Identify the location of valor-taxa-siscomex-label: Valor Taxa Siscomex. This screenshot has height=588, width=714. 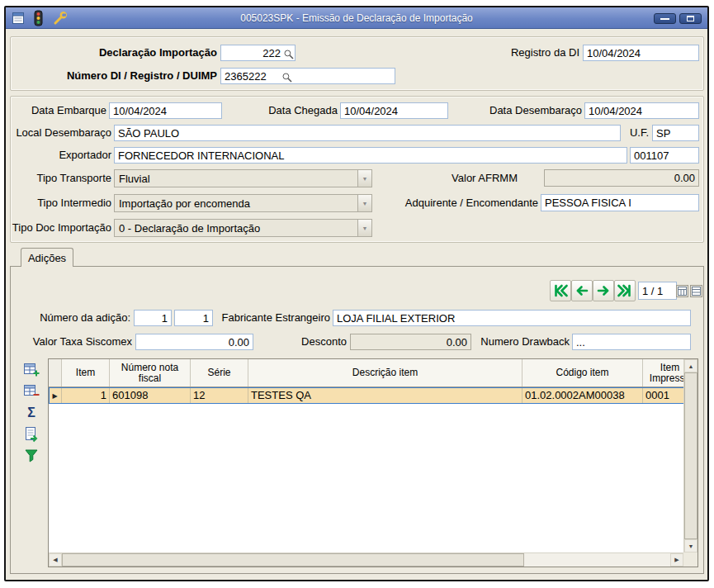
(78, 342).